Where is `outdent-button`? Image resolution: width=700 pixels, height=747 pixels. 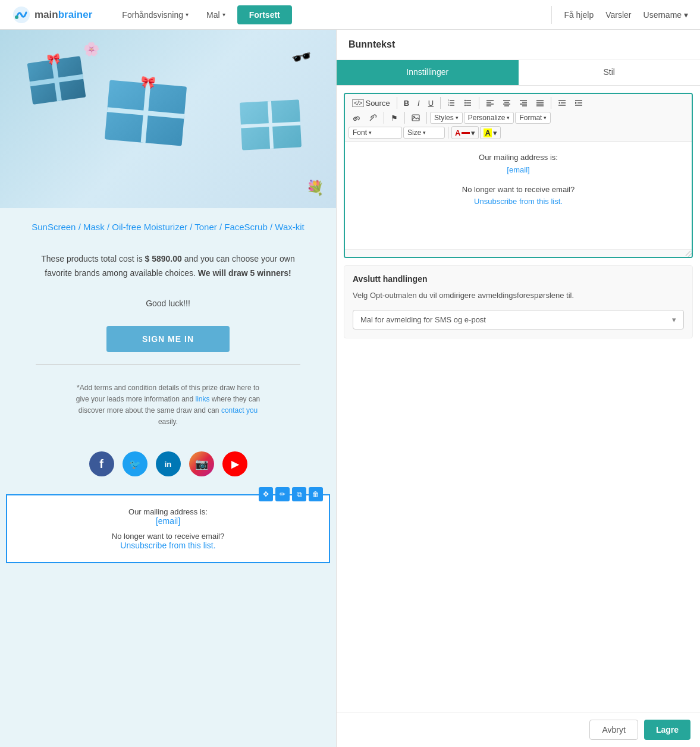
outdent-button is located at coordinates (562, 103).